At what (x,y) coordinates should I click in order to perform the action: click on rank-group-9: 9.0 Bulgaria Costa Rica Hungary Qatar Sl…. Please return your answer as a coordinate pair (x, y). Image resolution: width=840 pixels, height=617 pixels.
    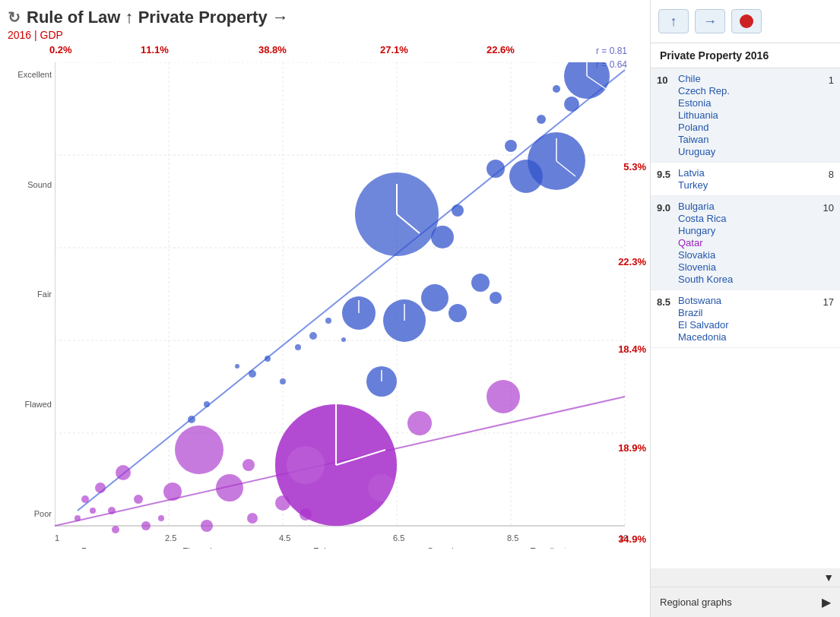
    Looking at the image, I should click on (745, 243).